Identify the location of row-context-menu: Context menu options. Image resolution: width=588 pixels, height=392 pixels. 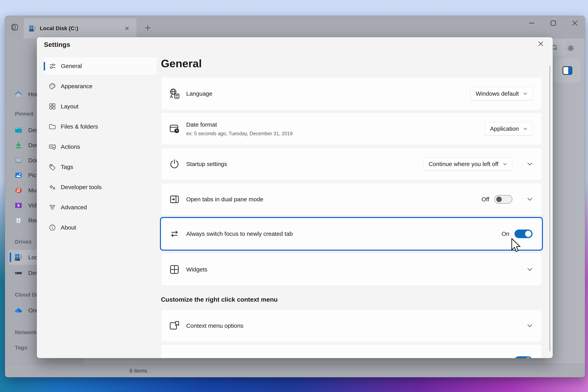
(352, 326).